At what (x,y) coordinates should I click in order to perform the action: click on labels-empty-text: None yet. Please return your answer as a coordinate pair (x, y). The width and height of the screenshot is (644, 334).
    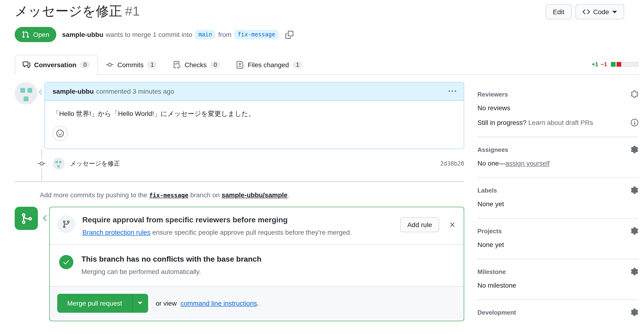
    Looking at the image, I should click on (558, 204).